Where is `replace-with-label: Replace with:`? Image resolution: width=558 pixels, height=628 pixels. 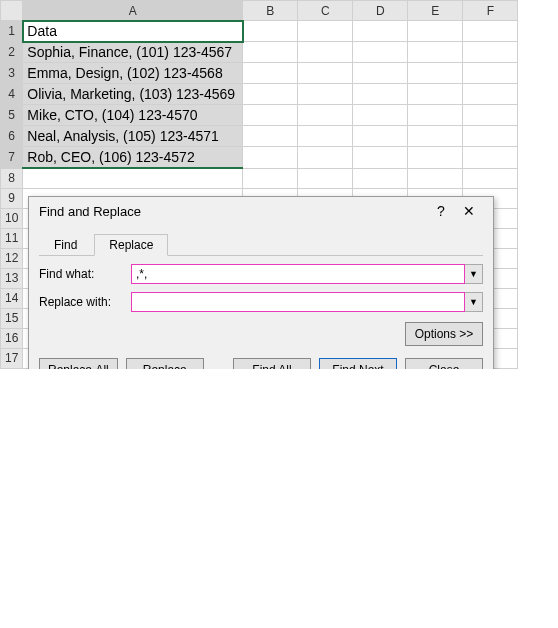 replace-with-label: Replace with: is located at coordinates (83, 302).